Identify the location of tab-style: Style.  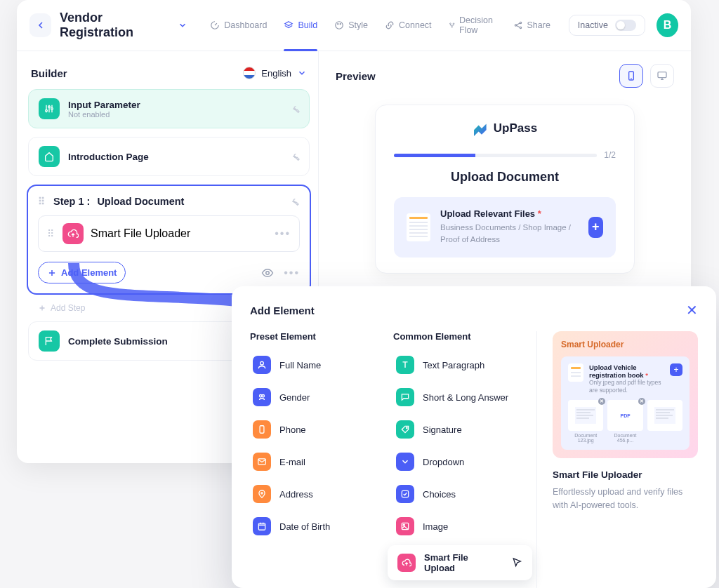
(351, 25).